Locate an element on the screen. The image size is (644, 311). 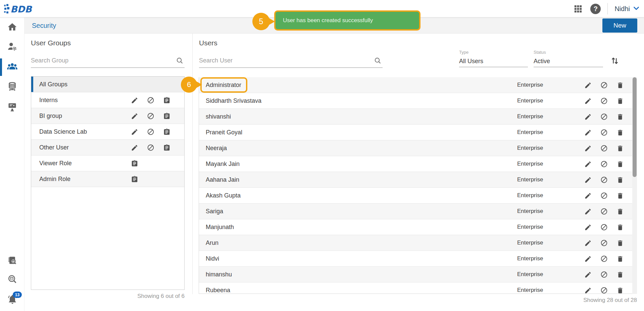
user-row: NeerajaEnterprise is located at coordinates (415, 148).